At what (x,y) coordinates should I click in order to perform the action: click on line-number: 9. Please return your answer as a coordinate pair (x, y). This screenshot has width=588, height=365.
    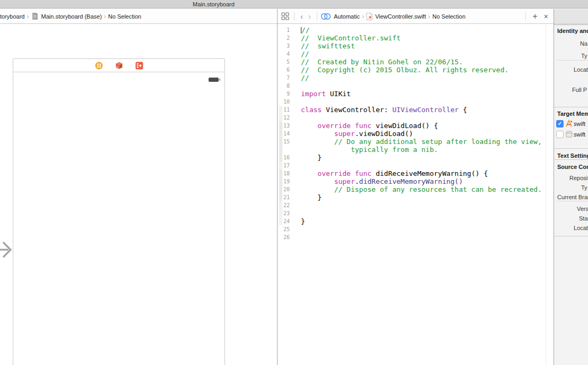
    Looking at the image, I should click on (284, 94).